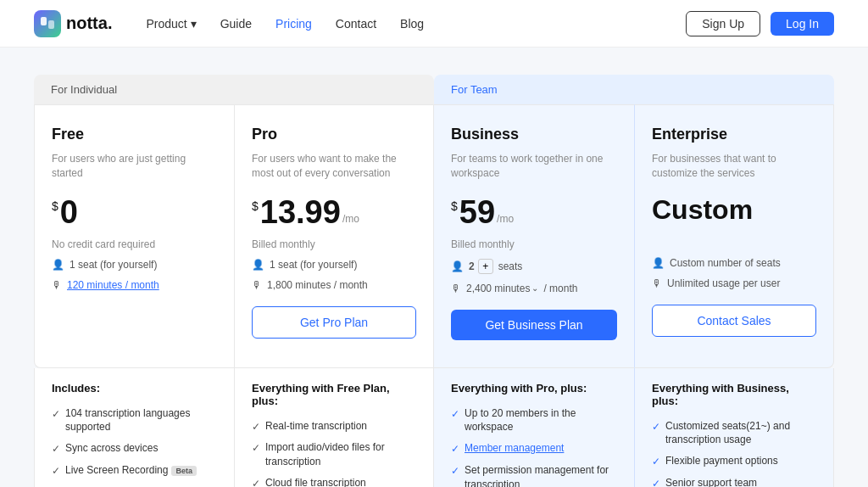 This screenshot has width=868, height=487. Describe the element at coordinates (734, 263) in the screenshot. I see `enterprise-seats-row: 👤 Custom number of seats` at that location.